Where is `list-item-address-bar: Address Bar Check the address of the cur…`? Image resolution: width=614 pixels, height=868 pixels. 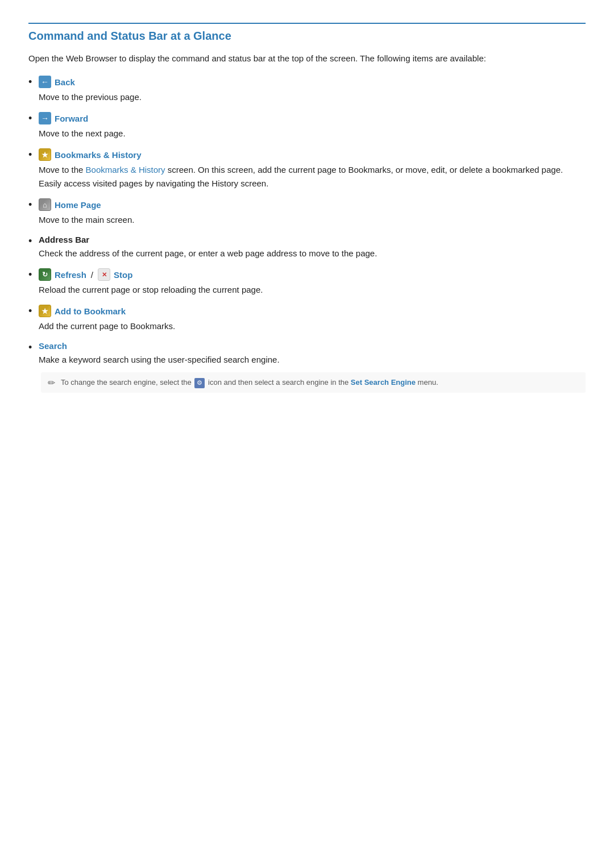
list-item-address-bar: Address Bar Check the address of the cur… is located at coordinates (307, 248).